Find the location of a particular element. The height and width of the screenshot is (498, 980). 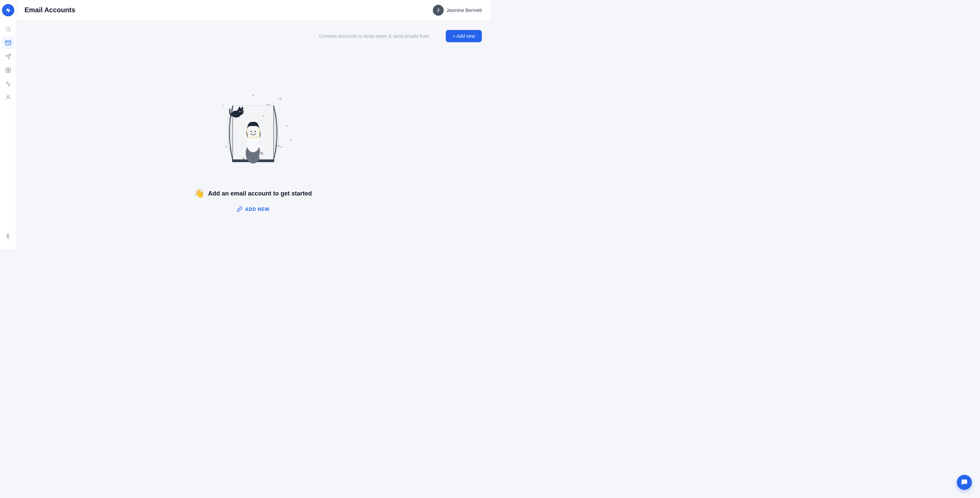

empty-state: 👋 Add an email account to get started AD… is located at coordinates (253, 145).